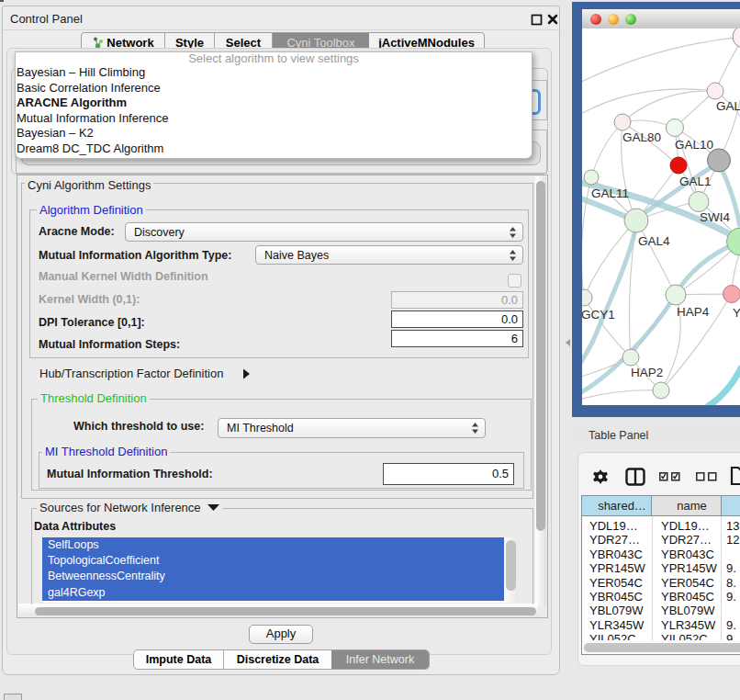  I want to click on svg-text: GCY1, so click(599, 314).